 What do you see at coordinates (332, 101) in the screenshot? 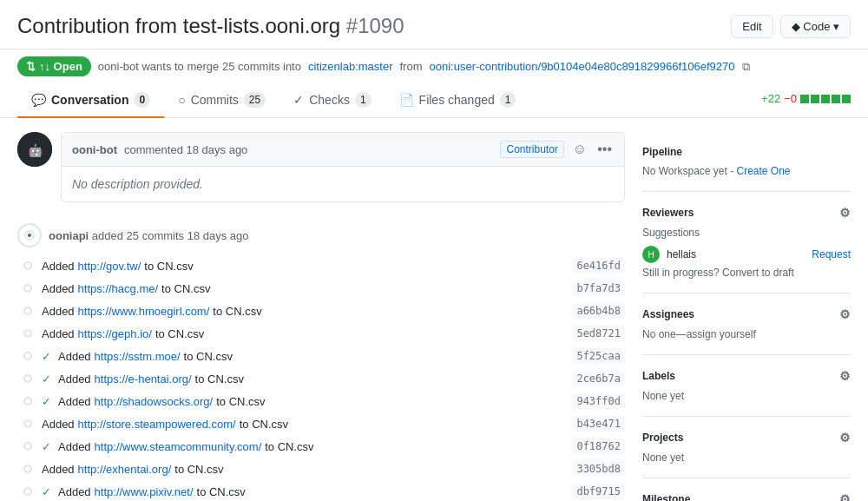
I see `tab-checks: ✓ Checks 1` at bounding box center [332, 101].